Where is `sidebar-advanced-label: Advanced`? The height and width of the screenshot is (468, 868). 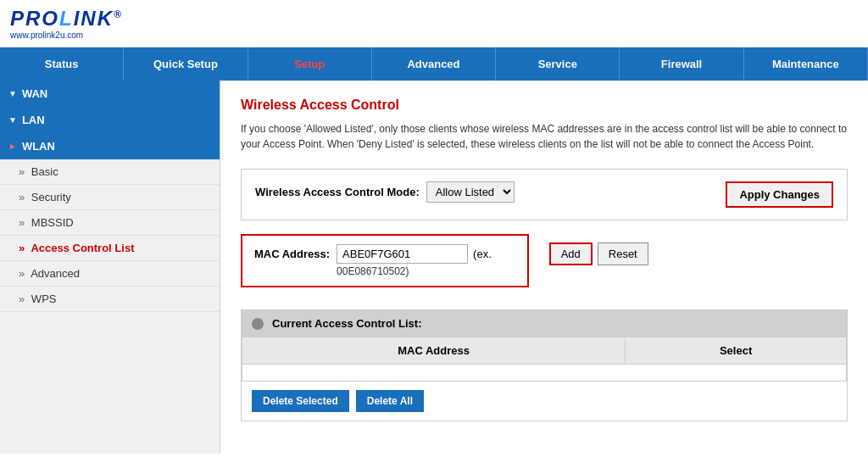
sidebar-advanced-label: Advanced is located at coordinates (55, 273).